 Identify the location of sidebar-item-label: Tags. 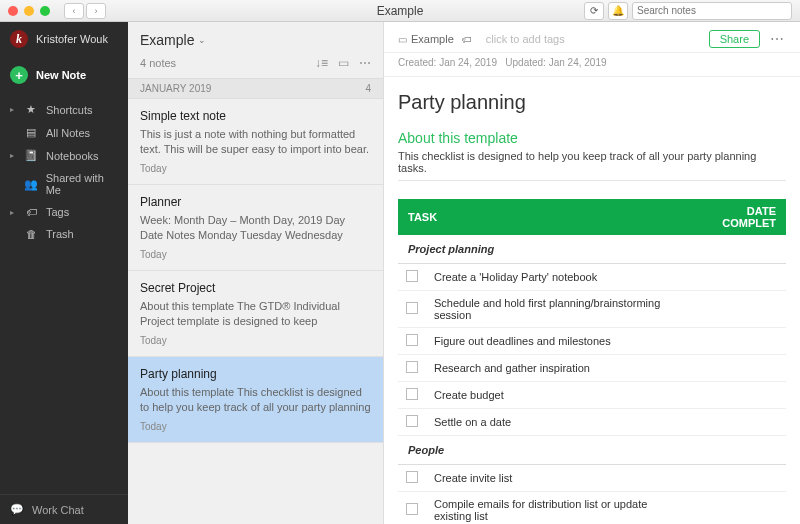
(58, 212).